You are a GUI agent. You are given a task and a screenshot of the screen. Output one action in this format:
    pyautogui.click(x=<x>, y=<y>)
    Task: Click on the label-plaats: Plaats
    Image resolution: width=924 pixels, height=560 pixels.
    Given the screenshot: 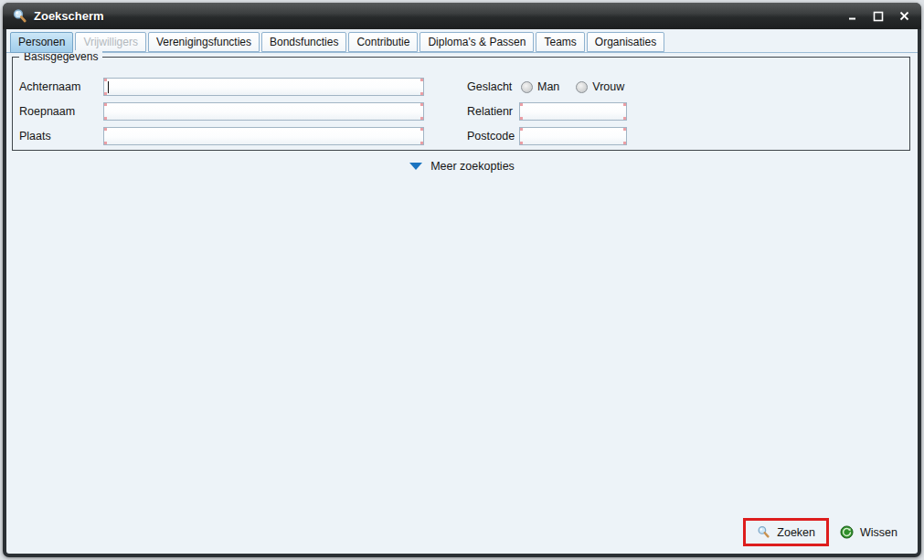 What is the action you would take?
    pyautogui.click(x=60, y=136)
    